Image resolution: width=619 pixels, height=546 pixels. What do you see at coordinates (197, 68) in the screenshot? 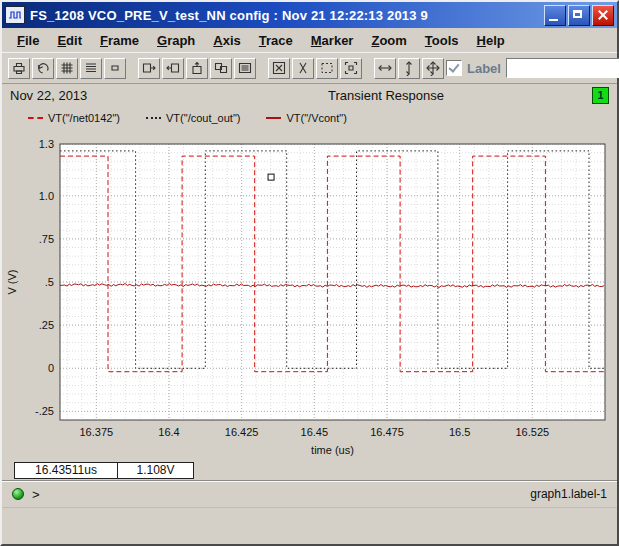
I see `copy-up-button` at bounding box center [197, 68].